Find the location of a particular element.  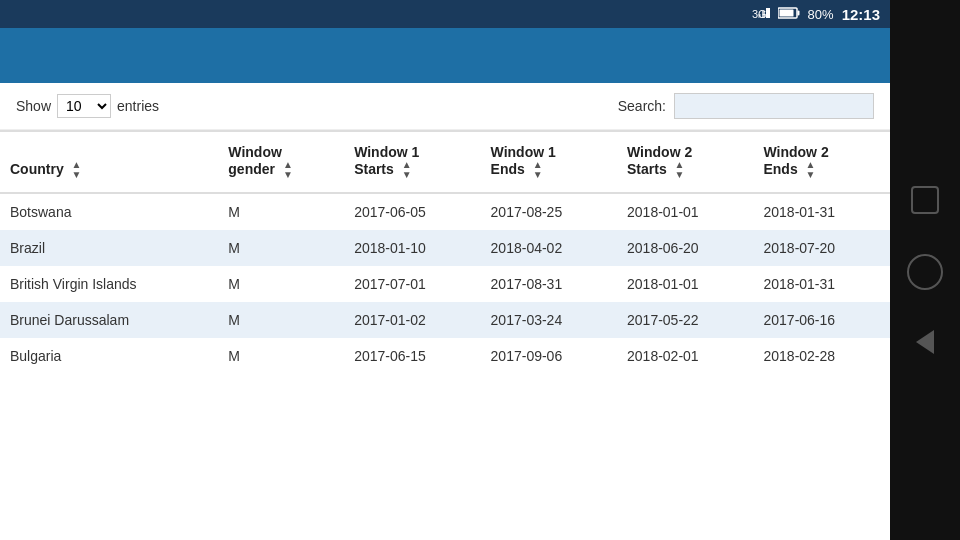

col-header-country: Country ▲▼ is located at coordinates (109, 162).